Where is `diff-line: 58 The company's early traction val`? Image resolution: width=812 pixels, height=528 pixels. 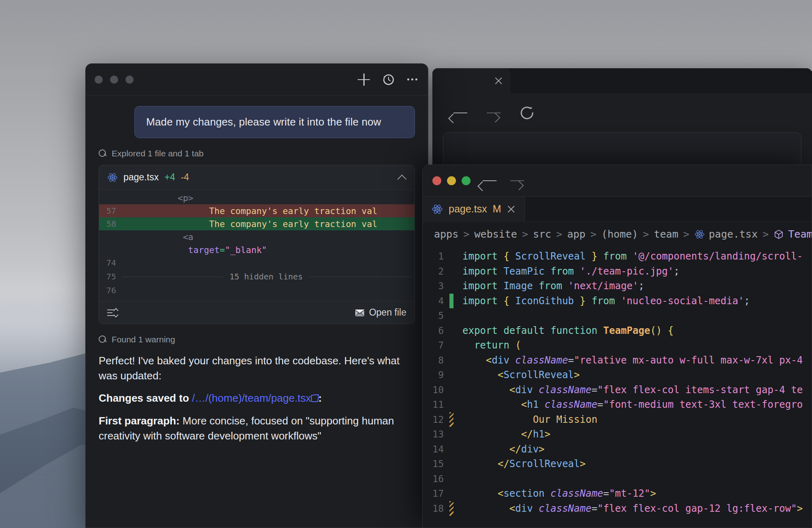
diff-line: 58 The company's early traction val is located at coordinates (257, 224).